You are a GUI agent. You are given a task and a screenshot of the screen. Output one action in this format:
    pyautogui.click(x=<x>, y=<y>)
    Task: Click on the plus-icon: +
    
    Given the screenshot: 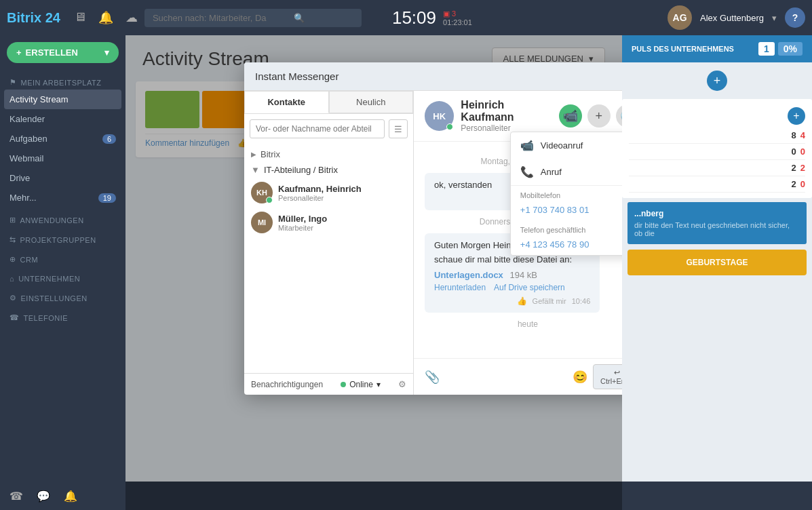 What is the action you would take?
    pyautogui.click(x=19, y=53)
    